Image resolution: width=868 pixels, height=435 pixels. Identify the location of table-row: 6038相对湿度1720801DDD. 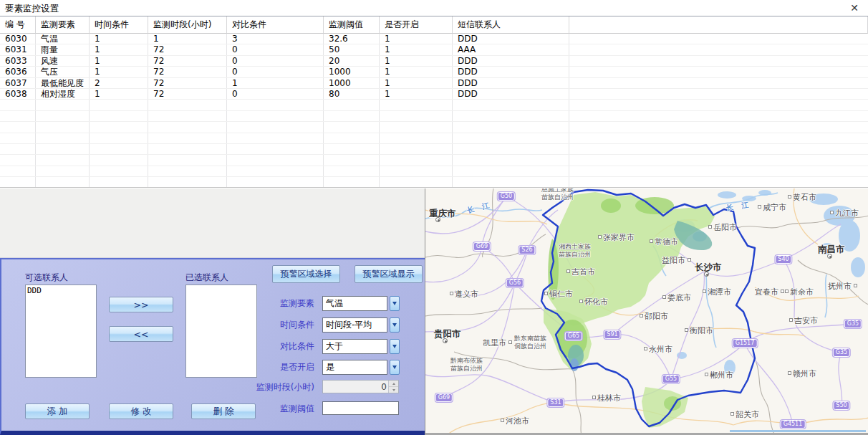
(434, 95).